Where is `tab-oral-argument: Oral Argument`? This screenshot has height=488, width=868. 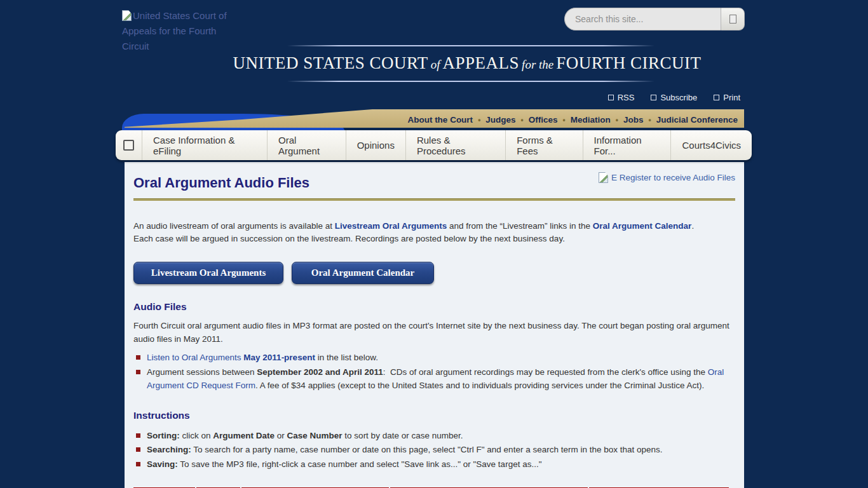
tab-oral-argument: Oral Argument is located at coordinates (306, 145).